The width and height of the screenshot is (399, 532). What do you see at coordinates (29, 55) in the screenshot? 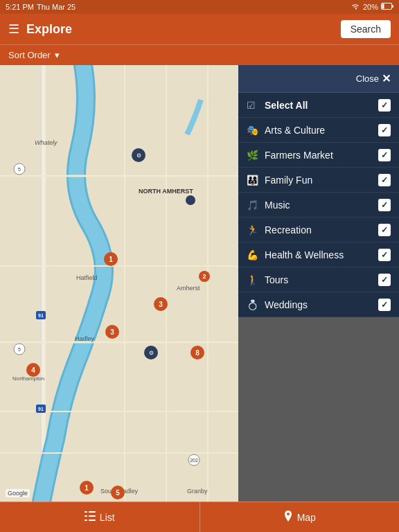
I see `sort-label: Sort Order` at bounding box center [29, 55].